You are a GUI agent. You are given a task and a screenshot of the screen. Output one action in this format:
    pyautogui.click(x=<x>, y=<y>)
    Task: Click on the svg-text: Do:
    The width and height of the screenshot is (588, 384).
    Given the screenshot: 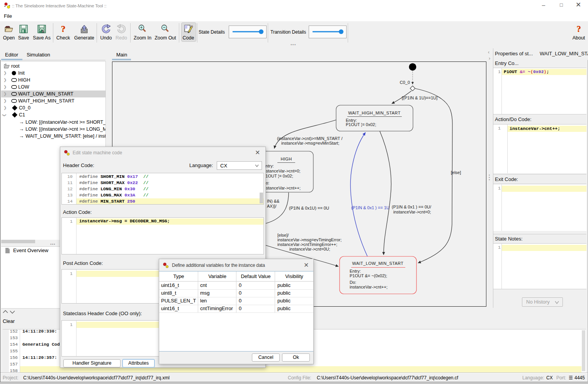 What is the action you would take?
    pyautogui.click(x=353, y=282)
    